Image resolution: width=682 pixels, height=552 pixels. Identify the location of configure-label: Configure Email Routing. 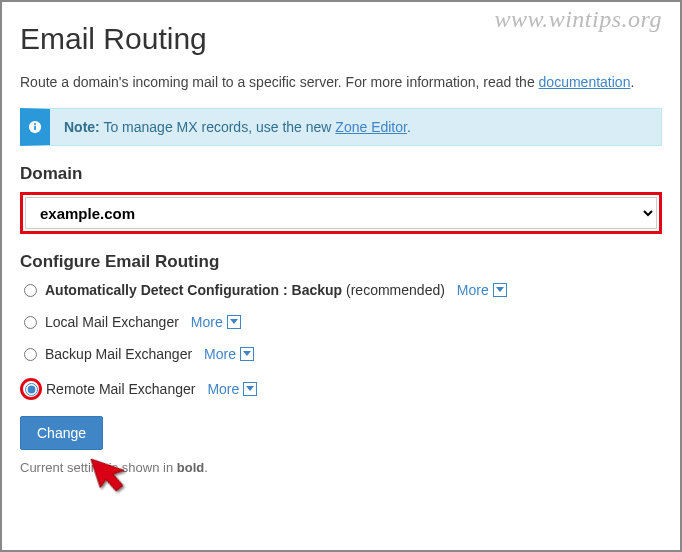
(341, 262).